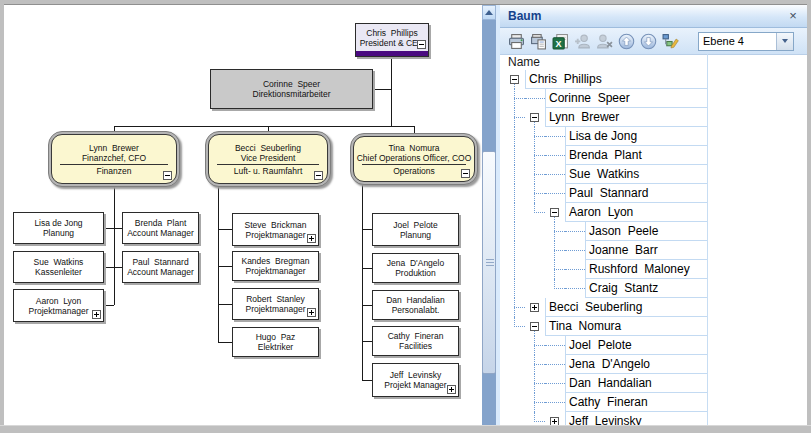 Image resolution: width=811 pixels, height=433 pixels. What do you see at coordinates (114, 159) in the screenshot?
I see `org-box-lynn-brewer: Lynn BrewerFinanzchef, CFOFinanzen` at bounding box center [114, 159].